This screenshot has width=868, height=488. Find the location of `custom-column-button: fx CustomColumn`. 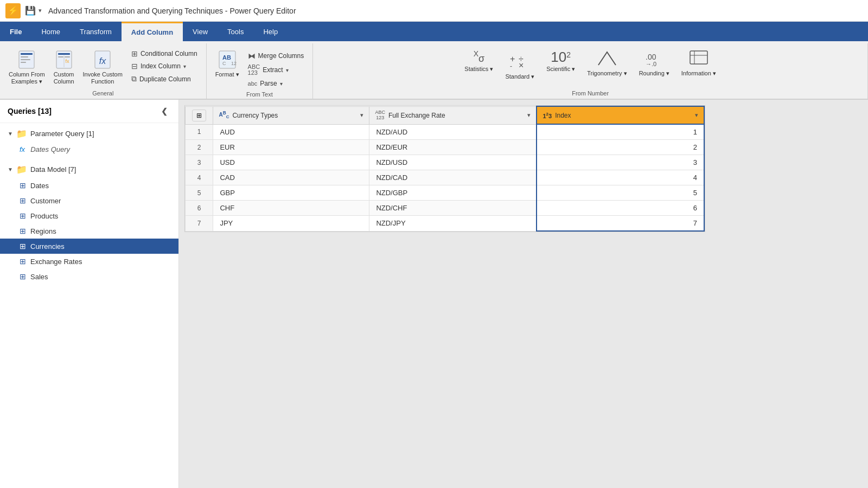

custom-column-button: fx CustomColumn is located at coordinates (64, 67).